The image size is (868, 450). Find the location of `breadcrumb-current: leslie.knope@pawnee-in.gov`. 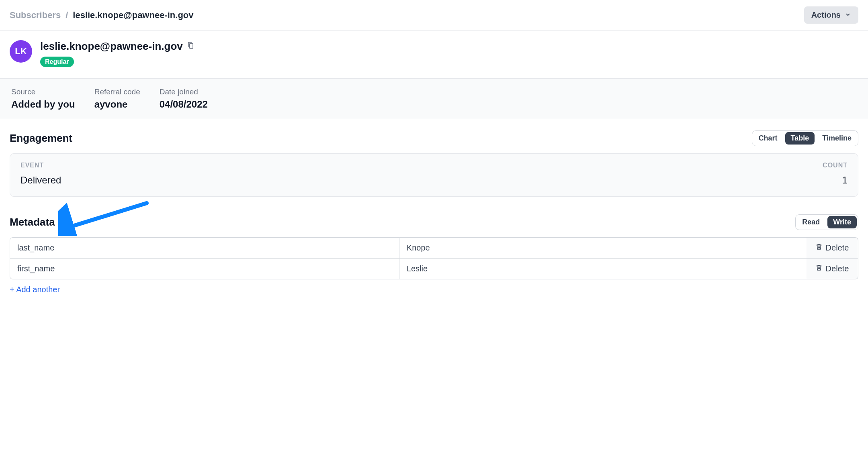

breadcrumb-current: leslie.knope@pawnee-in.gov is located at coordinates (133, 15).